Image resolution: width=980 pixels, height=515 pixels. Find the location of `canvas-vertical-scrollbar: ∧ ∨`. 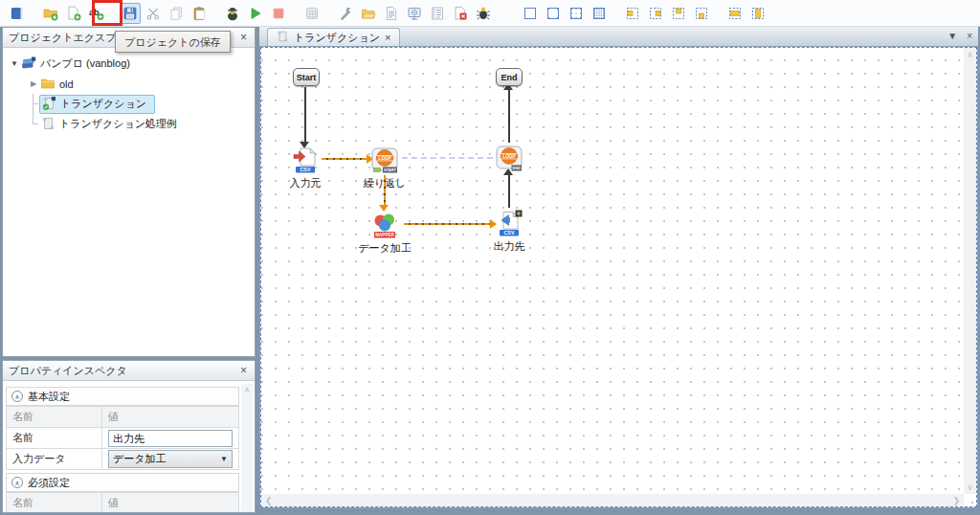

canvas-vertical-scrollbar: ∧ ∨ is located at coordinates (970, 271).